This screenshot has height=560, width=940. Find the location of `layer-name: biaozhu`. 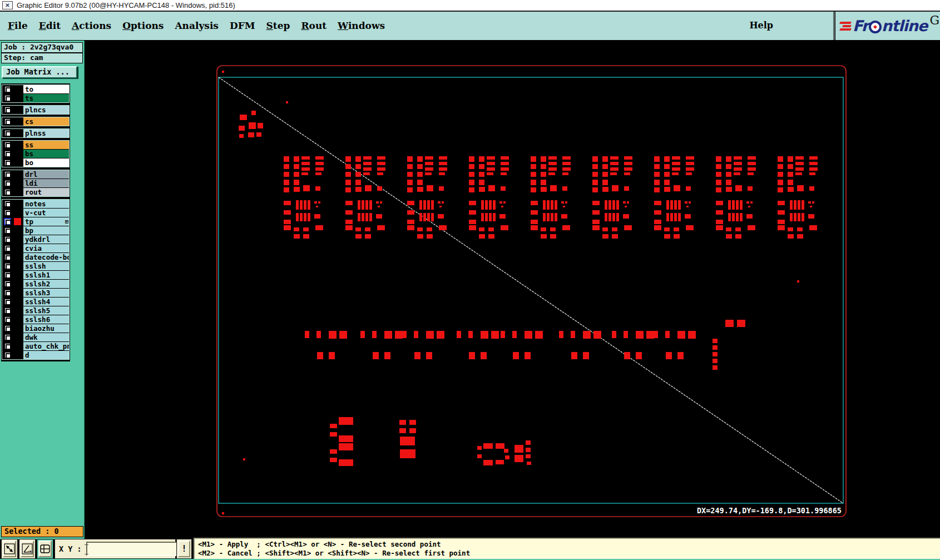

layer-name: biaozhu is located at coordinates (46, 328).